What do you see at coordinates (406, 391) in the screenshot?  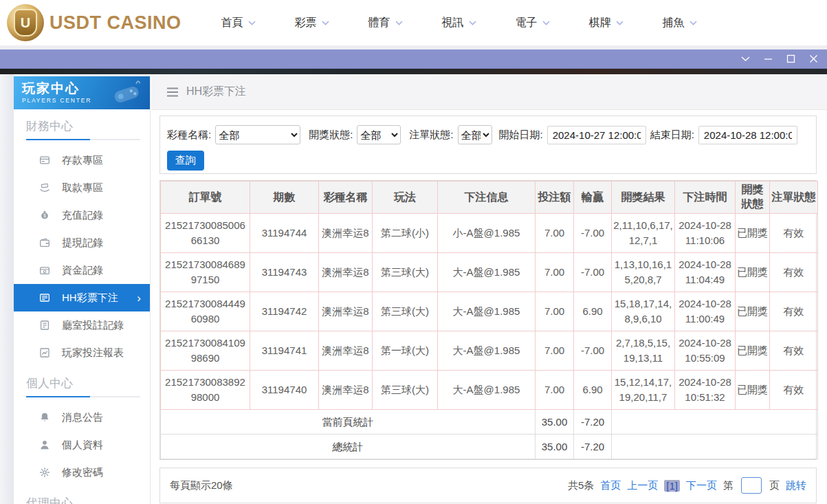 I see `cell-play-type: 第三球(大)` at bounding box center [406, 391].